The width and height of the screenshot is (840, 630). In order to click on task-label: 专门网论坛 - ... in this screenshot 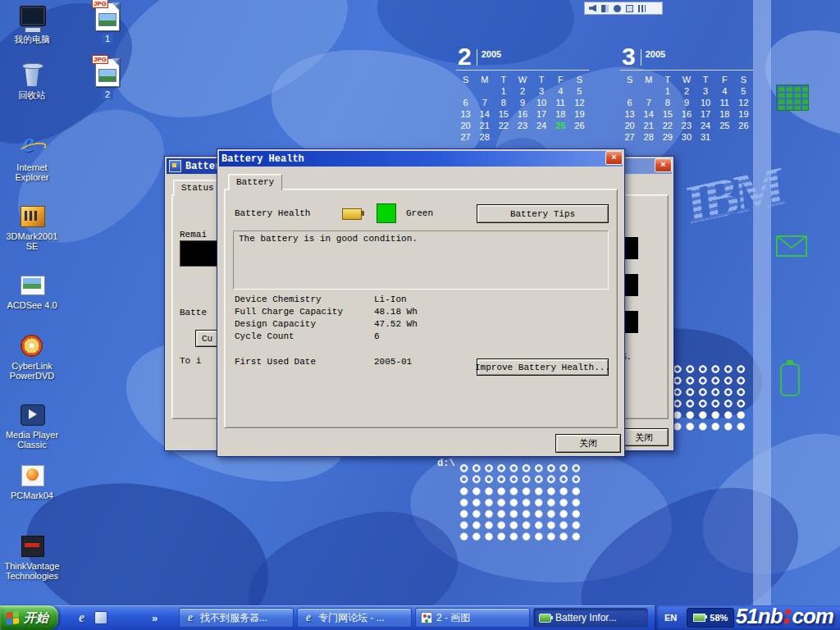, I will do `click(351, 619)`.